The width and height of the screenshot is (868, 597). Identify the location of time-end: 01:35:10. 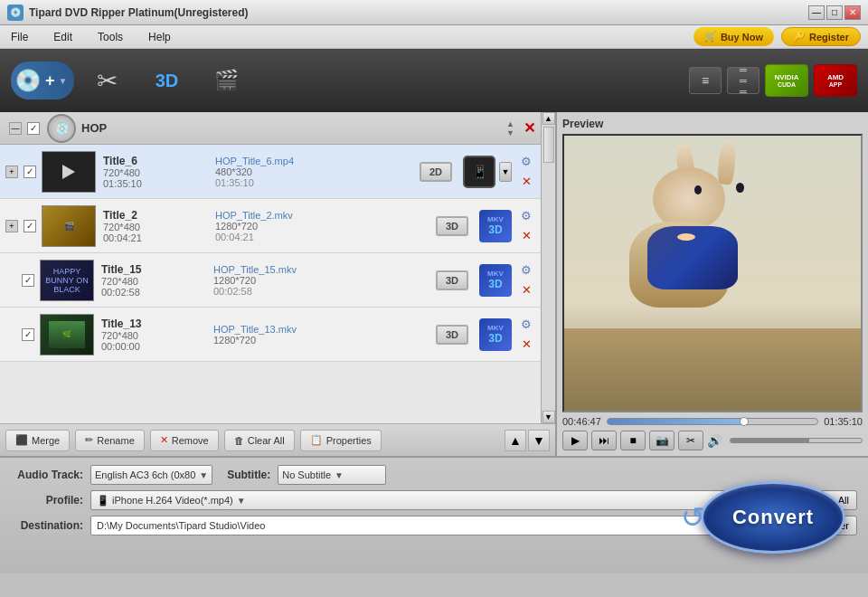
(843, 422).